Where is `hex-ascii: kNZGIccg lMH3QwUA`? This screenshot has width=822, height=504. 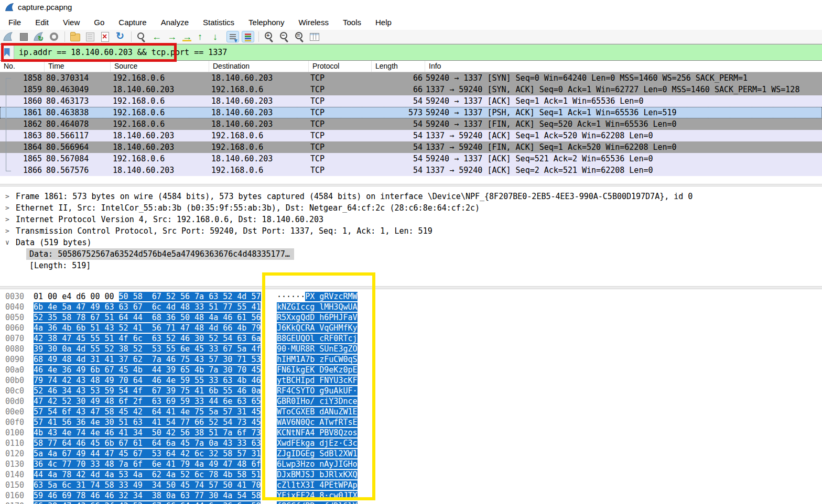 hex-ascii: kNZGIccg lMH3QwUA is located at coordinates (317, 307).